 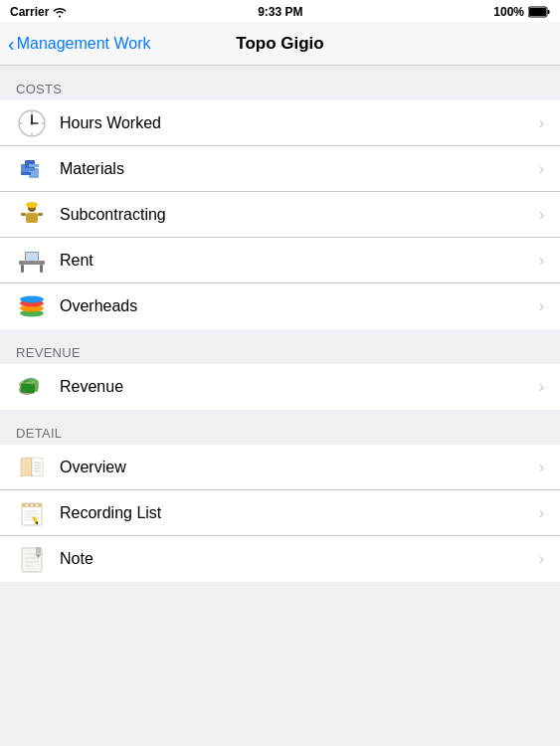 What do you see at coordinates (32, 215) in the screenshot?
I see `subcontracting-icon` at bounding box center [32, 215].